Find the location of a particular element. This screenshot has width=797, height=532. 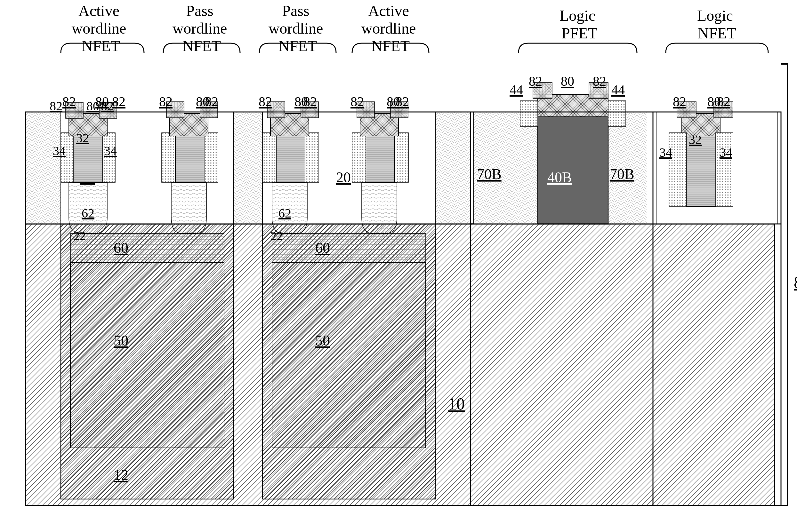

label-8: 8 is located at coordinates (796, 282).